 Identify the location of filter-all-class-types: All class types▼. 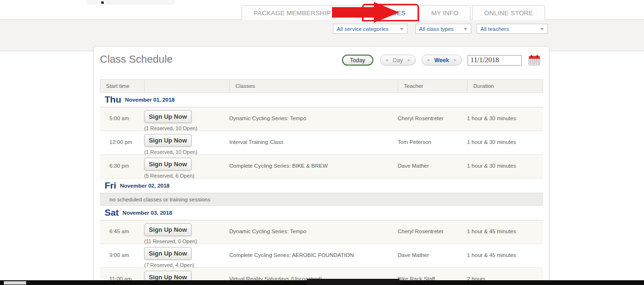
(443, 28).